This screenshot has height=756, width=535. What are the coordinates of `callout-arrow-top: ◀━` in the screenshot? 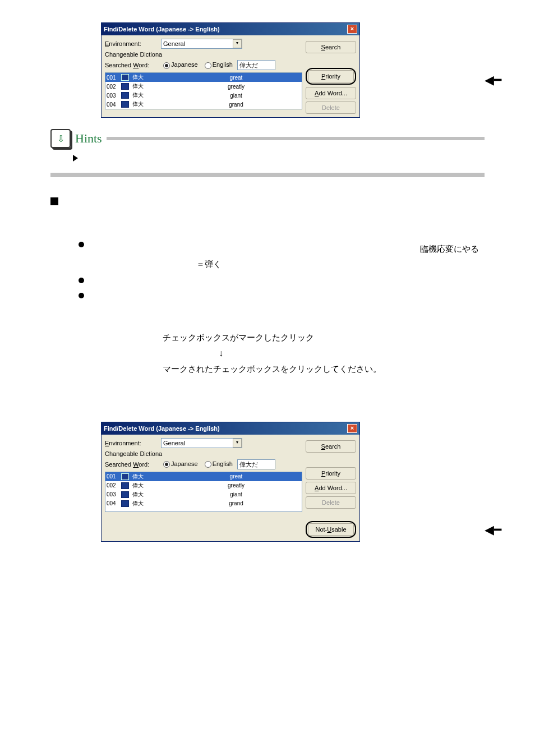 It's located at (493, 80).